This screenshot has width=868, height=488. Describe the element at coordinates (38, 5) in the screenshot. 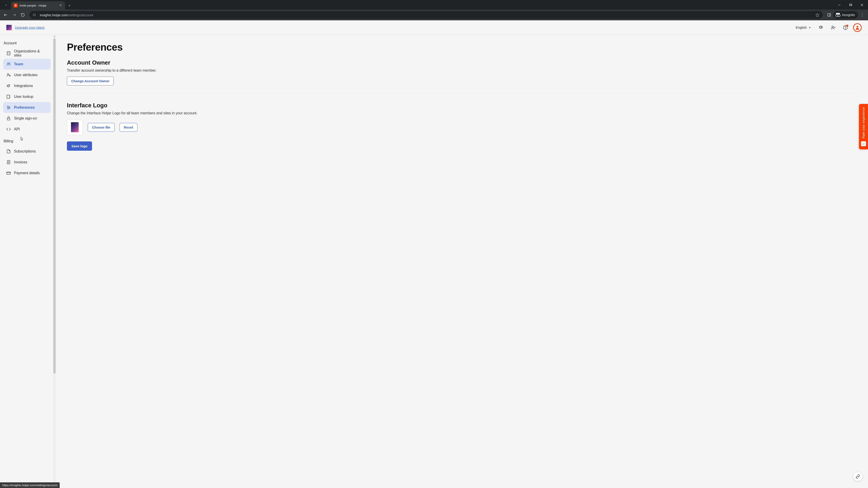

I see `browser-tab-active: Invite people - Hotjar ✕` at that location.